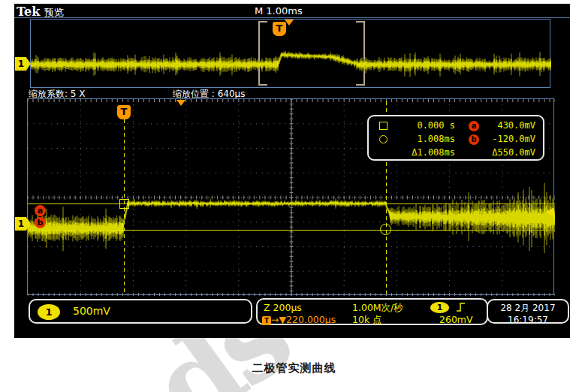 The height and width of the screenshot is (392, 588). Describe the element at coordinates (292, 18) in the screenshot. I see `title-separator` at that location.